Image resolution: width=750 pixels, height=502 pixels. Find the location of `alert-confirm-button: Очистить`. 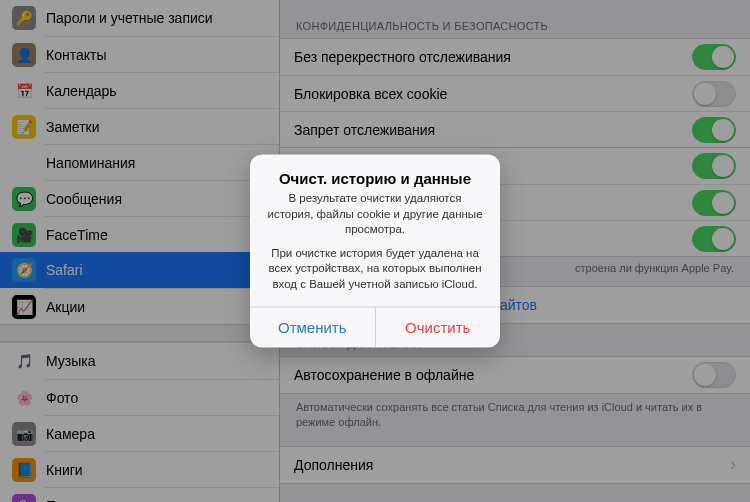

alert-confirm-button: Очистить is located at coordinates (438, 328).